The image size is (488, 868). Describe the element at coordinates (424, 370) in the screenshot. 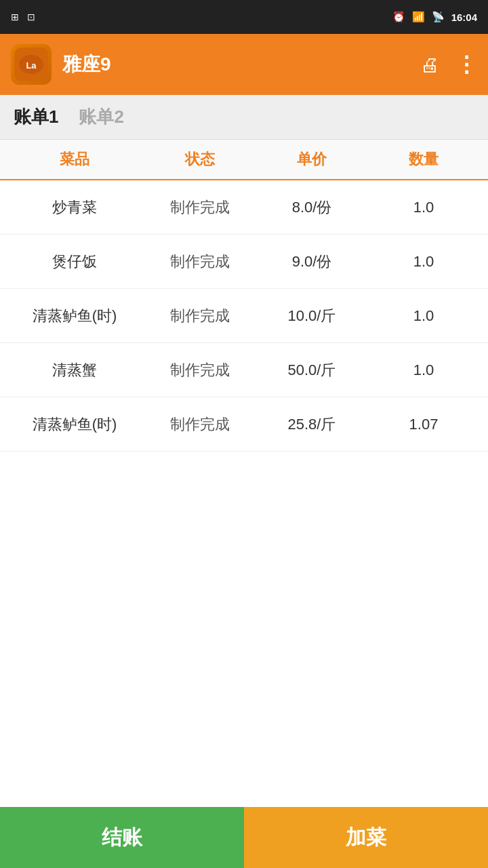

I see `cell-qty-3: 1.0` at that location.